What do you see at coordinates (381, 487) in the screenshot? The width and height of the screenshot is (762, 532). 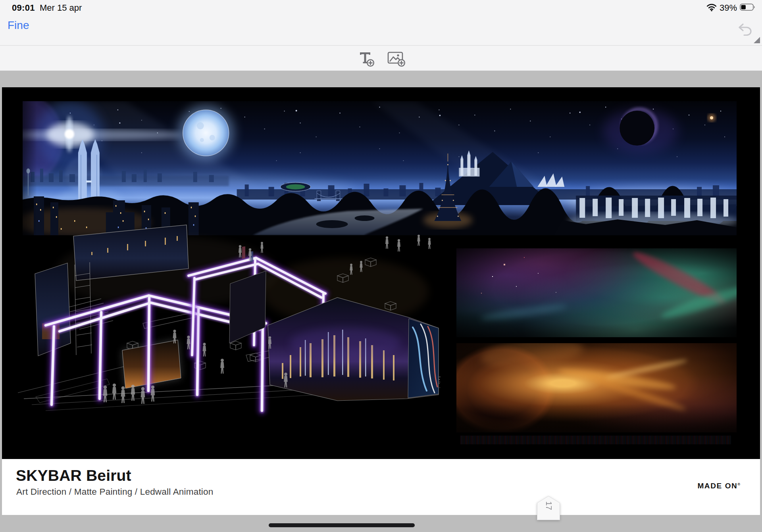 I see `slide-footer: SKYBAR Beirut Art Direction / Matte Pain…` at bounding box center [381, 487].